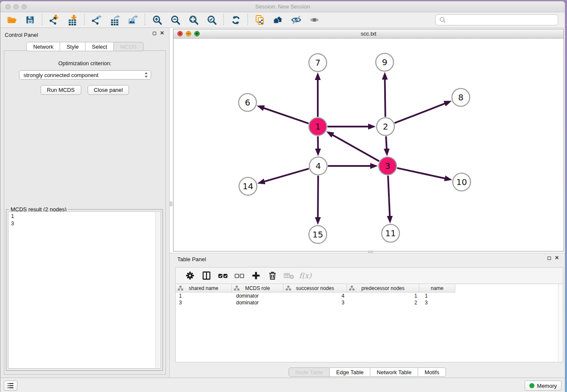 This screenshot has width=567, height=392. What do you see at coordinates (256, 276) in the screenshot?
I see `add-column-button` at bounding box center [256, 276].